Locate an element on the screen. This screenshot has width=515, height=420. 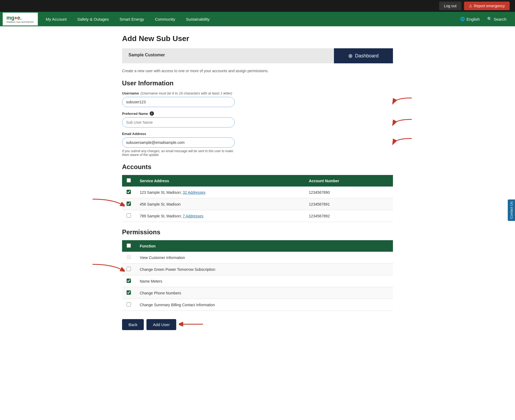
nav-links: My Account Safety & Outages Smart Energy… is located at coordinates (249, 19).